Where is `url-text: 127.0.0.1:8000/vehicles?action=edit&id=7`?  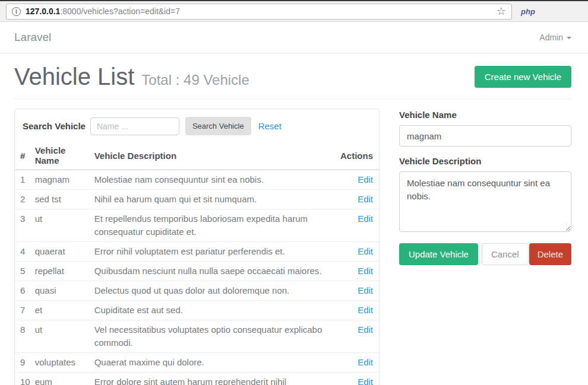 url-text: 127.0.0.1:8000/vehicles?action=edit&id=7 is located at coordinates (103, 11).